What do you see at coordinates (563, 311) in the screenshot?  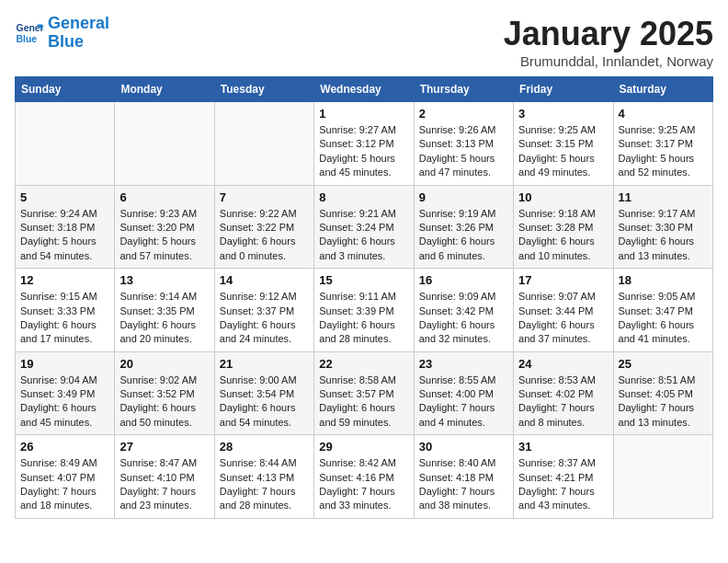 I see `calendar-cell: 17Sunrise: 9:07 AM Sunset: 3:44 PM Dayli…` at bounding box center [563, 311].